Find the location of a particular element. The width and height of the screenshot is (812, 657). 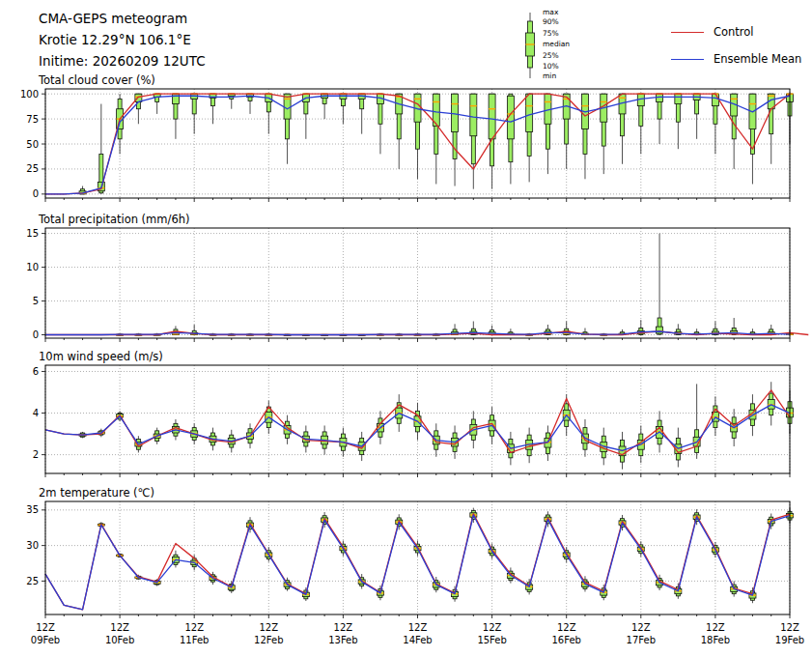

svg-text: 10 is located at coordinates (33, 267).